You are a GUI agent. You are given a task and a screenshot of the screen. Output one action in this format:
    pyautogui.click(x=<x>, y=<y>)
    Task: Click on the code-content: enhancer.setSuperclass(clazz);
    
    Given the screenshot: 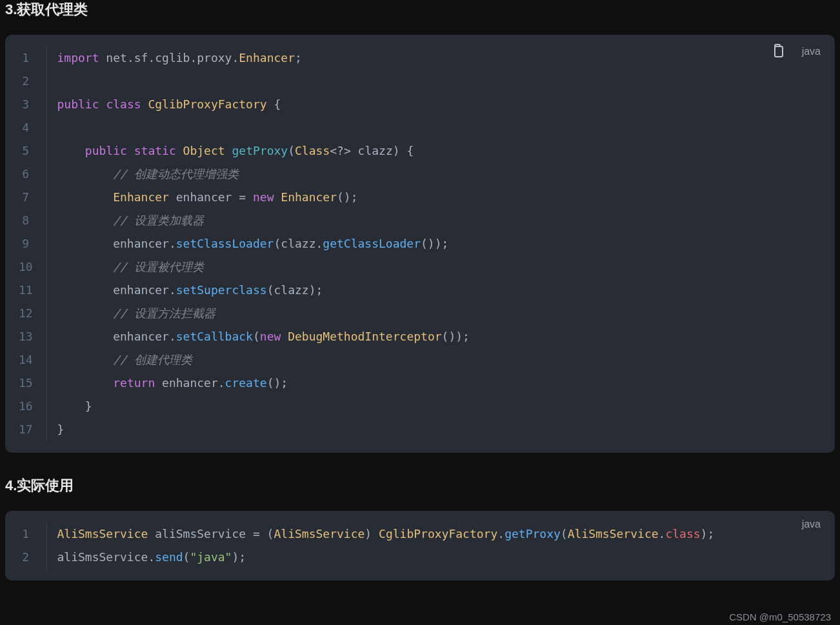 What is the action you would take?
    pyautogui.click(x=441, y=290)
    